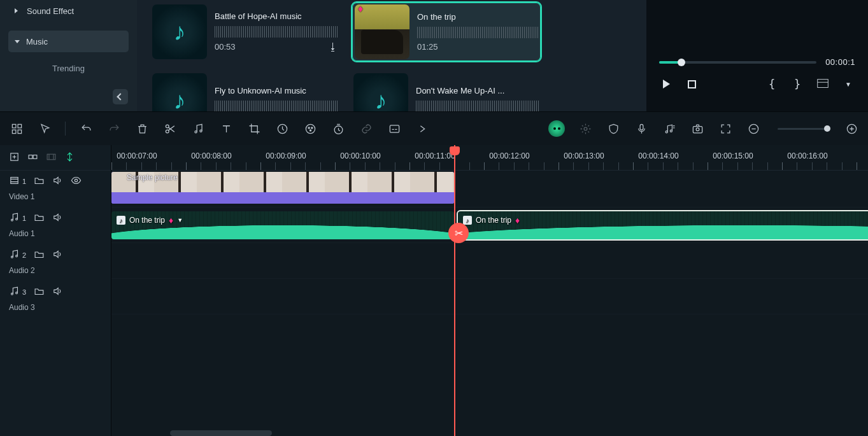  I want to click on lane-audio-1: ♪On the trip♦▼♪On the trip♦, so click(490, 225).